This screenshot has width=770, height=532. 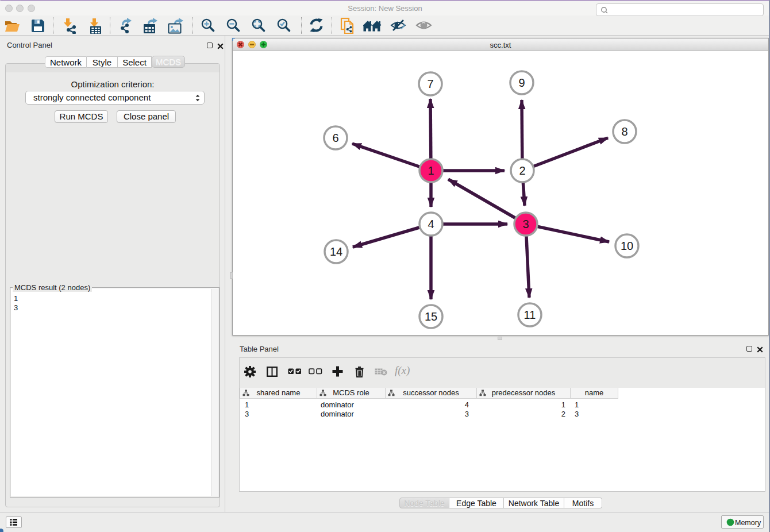 What do you see at coordinates (525, 224) in the screenshot?
I see `svg-text: 3` at bounding box center [525, 224].